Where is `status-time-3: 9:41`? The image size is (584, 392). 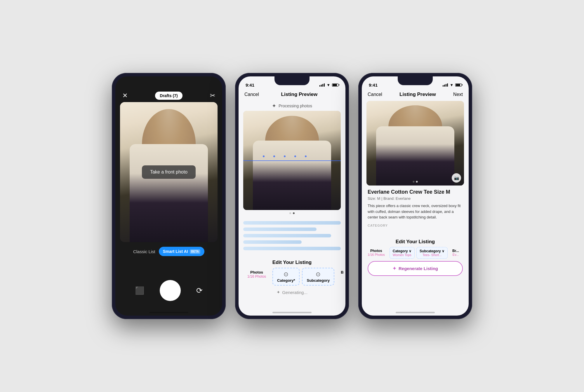
status-time-3: 9:41 is located at coordinates (373, 85).